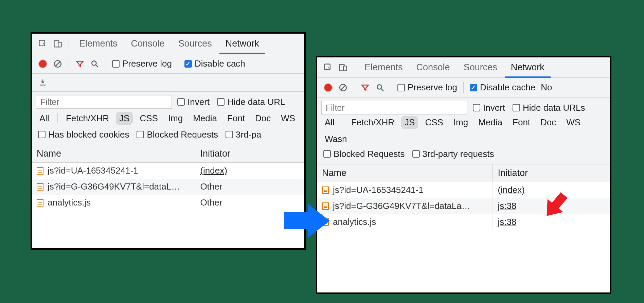 The image size is (644, 303). I want to click on table-row: js?id=G-G36G49KV7T&l=dataL… Other, so click(168, 187).